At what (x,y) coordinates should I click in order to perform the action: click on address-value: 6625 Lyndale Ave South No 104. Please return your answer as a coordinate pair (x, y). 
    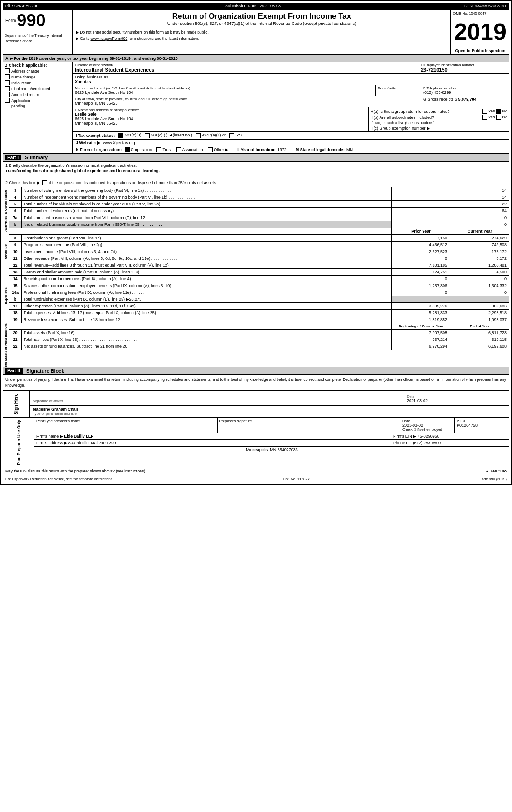
    Looking at the image, I should click on (224, 92).